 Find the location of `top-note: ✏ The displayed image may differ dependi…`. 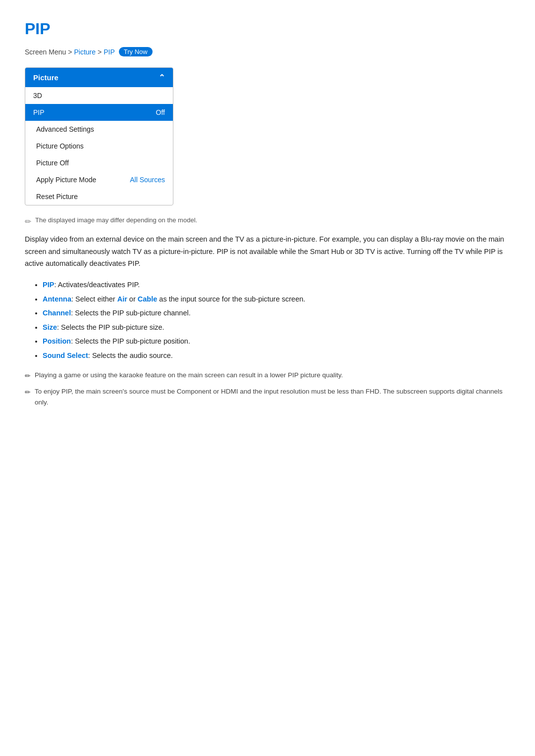

top-note: ✏ The displayed image may differ dependi… is located at coordinates (268, 221).